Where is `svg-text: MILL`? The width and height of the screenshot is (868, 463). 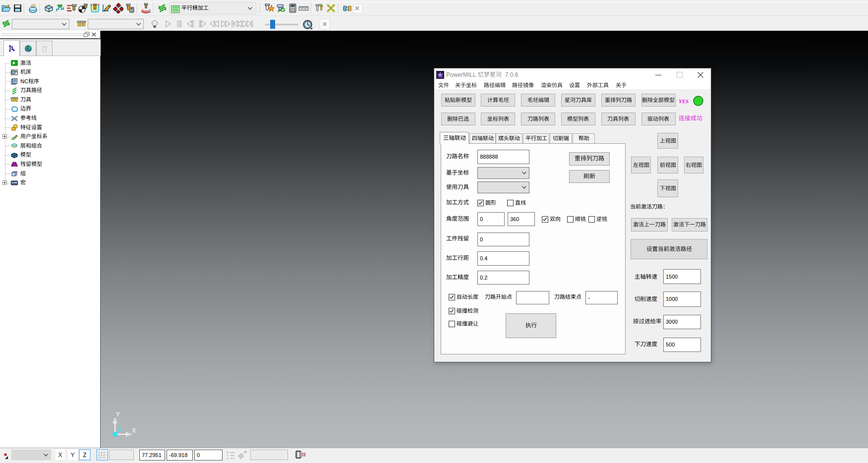
svg-text: MILL is located at coordinates (14, 182).